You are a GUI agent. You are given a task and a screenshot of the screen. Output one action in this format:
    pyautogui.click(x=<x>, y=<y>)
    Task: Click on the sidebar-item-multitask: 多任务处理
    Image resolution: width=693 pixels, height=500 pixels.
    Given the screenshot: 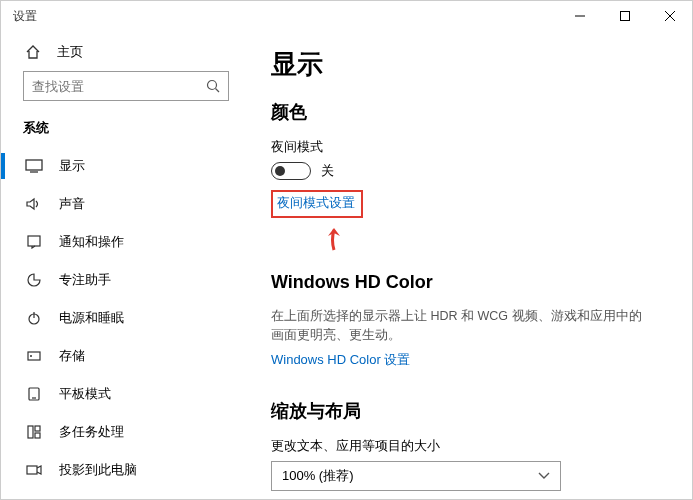 What is the action you would take?
    pyautogui.click(x=126, y=432)
    